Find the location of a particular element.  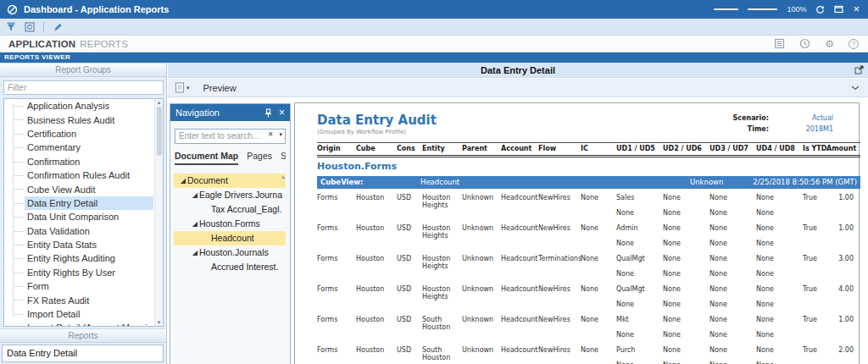

restore-window-icon is located at coordinates (839, 9).